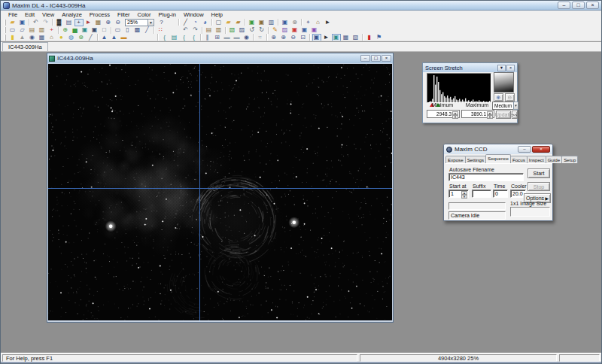  What do you see at coordinates (317, 38) in the screenshot?
I see `pan-tool-icon: ▣` at bounding box center [317, 38].